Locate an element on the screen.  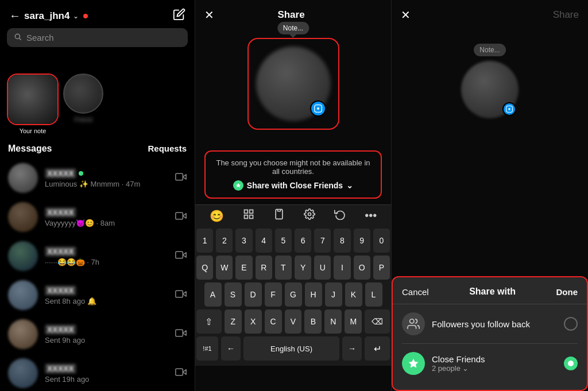
key-j: J is located at coordinates (334, 295).